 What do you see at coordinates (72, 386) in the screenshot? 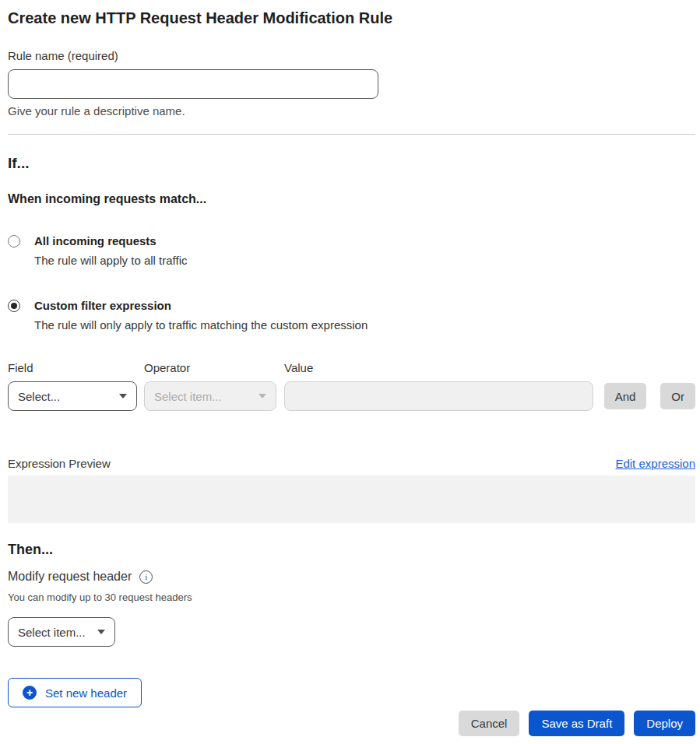
I see `field-column: Field Select...` at bounding box center [72, 386].